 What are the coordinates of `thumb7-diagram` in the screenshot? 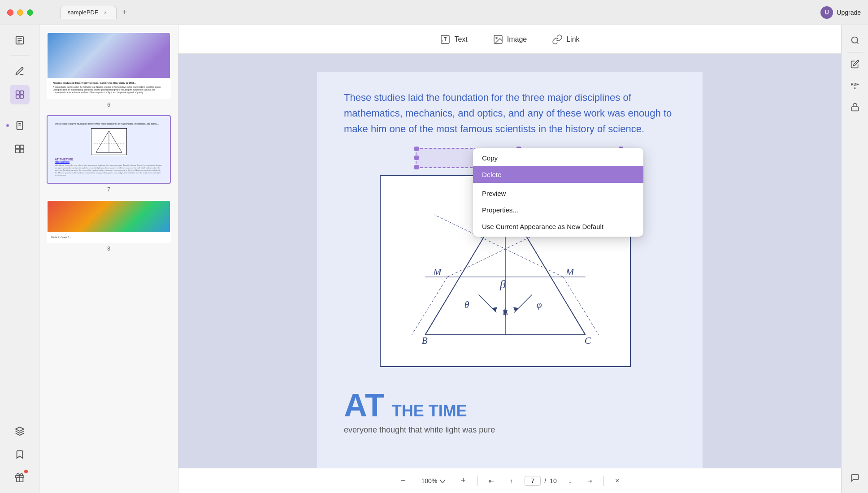 It's located at (109, 142).